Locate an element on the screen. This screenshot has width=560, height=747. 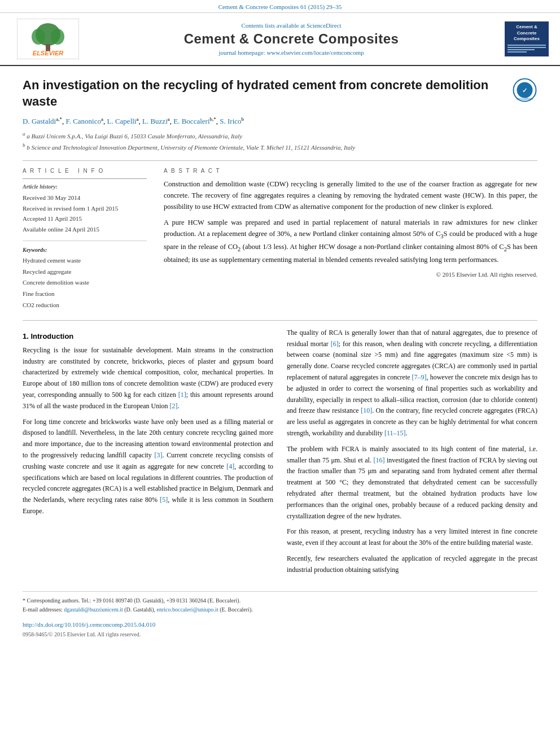
article-title-section: An investigation on the recycling of hyd… is located at coordinates (280, 94).